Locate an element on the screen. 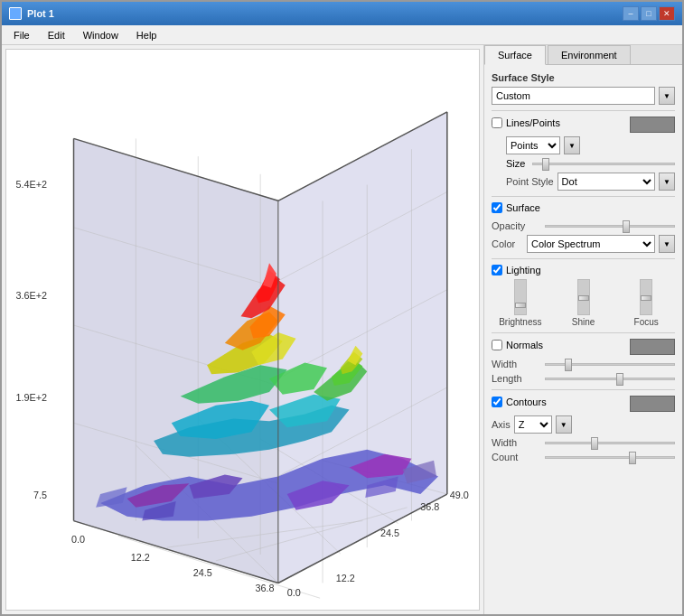  normals-width-label: Width is located at coordinates (517, 364).